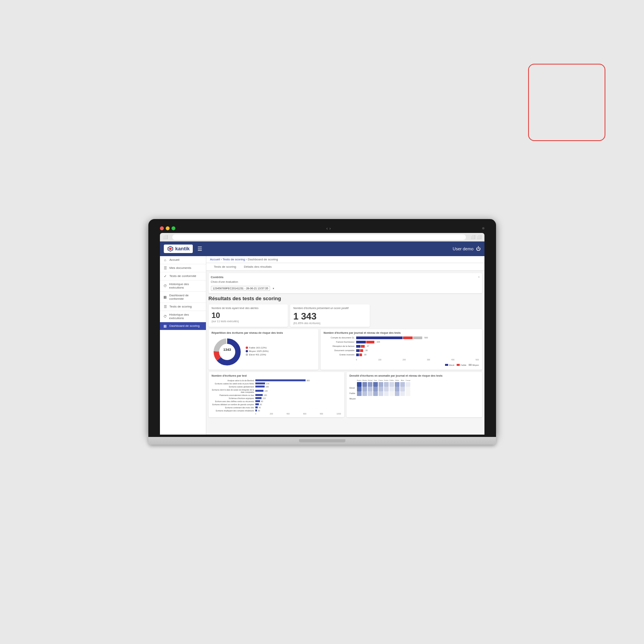 The width and height of the screenshot is (644, 644). I want to click on controls-title: Contrôls, so click(217, 277).